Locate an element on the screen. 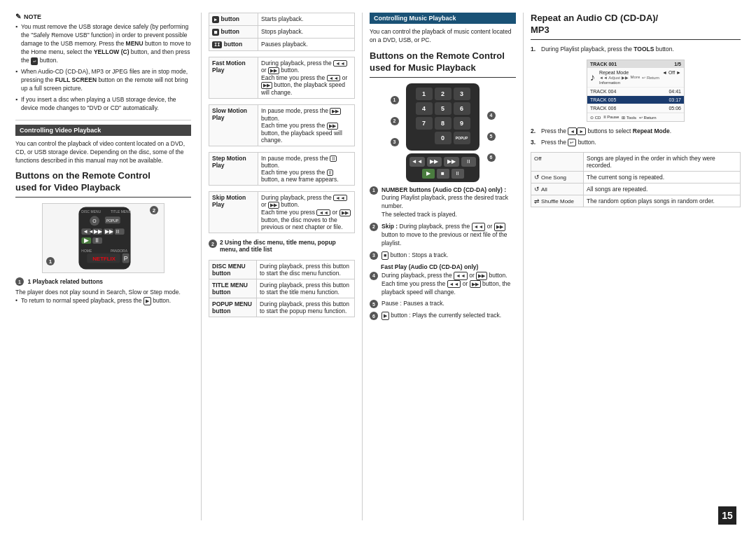 The width and height of the screenshot is (756, 533). shuffle-icon: ⇌ Shuffle Mode is located at coordinates (554, 201).